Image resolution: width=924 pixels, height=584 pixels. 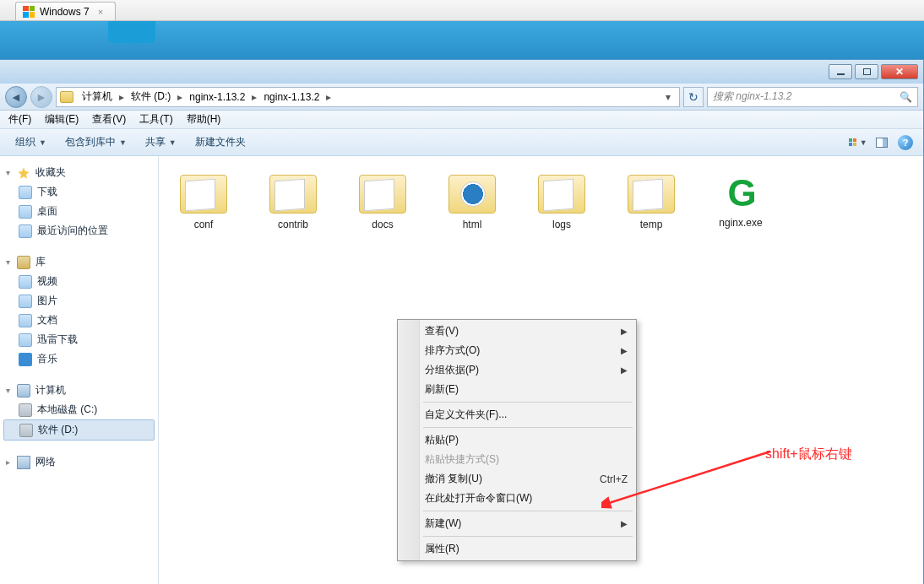 What do you see at coordinates (25, 340) in the screenshot?
I see `thunder-icon` at bounding box center [25, 340].